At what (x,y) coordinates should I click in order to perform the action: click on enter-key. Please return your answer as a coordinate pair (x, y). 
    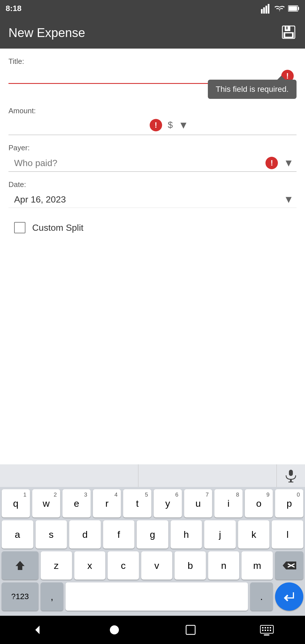
    Looking at the image, I should click on (289, 597).